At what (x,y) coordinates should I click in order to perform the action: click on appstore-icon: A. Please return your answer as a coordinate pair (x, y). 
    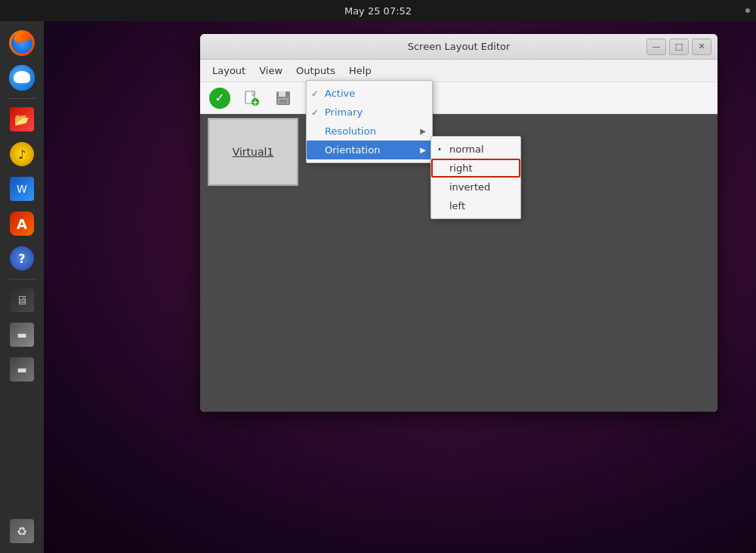
    Looking at the image, I should click on (22, 224).